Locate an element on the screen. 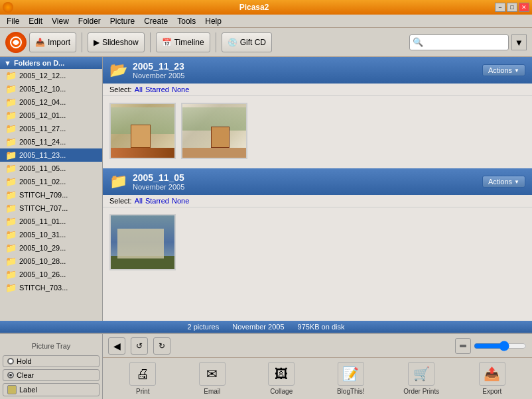  print-tool: 🖨 Print is located at coordinates (143, 378).